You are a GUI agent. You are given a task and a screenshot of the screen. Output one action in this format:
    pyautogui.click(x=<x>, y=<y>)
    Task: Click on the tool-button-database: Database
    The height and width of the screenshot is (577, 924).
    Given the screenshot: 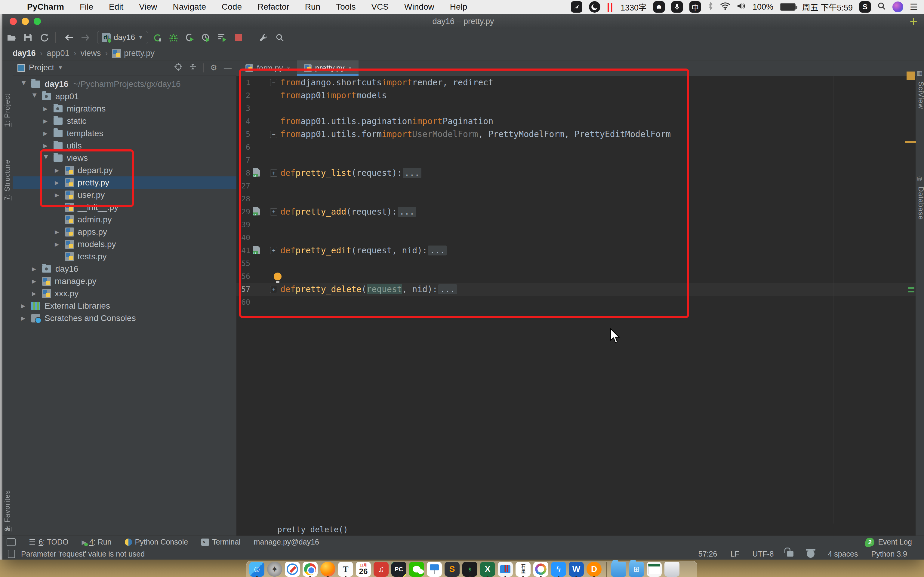 What is the action you would take?
    pyautogui.click(x=920, y=203)
    